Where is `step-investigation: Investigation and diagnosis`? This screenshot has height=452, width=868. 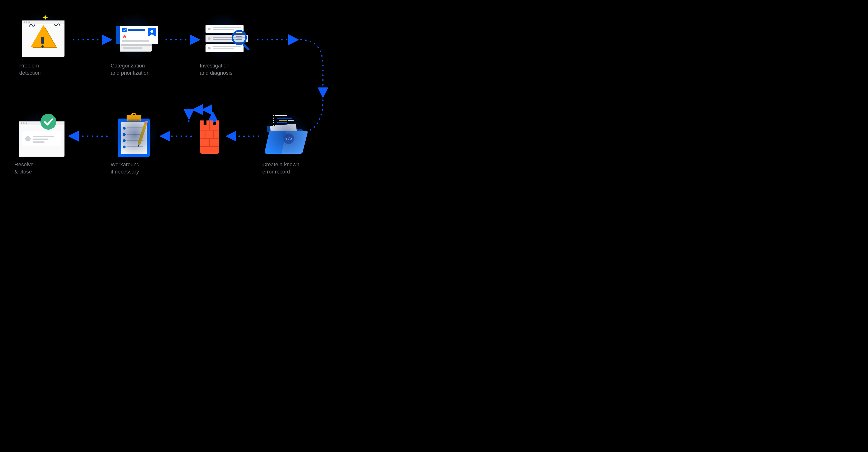
step-investigation: Investigation and diagnosis is located at coordinates (224, 45).